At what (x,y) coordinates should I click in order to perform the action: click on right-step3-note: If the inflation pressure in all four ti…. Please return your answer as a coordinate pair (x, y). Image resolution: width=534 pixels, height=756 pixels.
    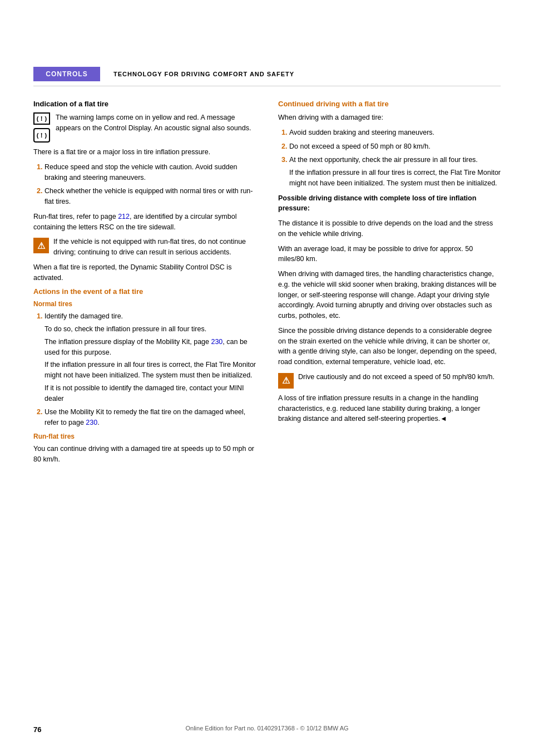
    Looking at the image, I should click on (395, 178).